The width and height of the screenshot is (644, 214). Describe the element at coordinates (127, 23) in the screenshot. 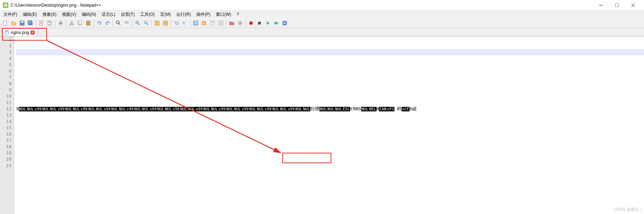

I see `replace-button` at that location.